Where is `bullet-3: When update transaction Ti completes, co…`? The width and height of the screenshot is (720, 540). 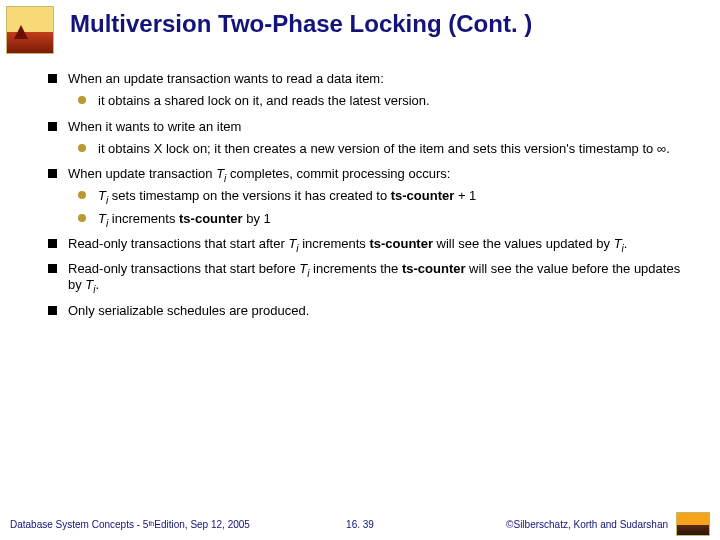
bullet-3: When update transaction Ti completes, co… is located at coordinates (371, 174).